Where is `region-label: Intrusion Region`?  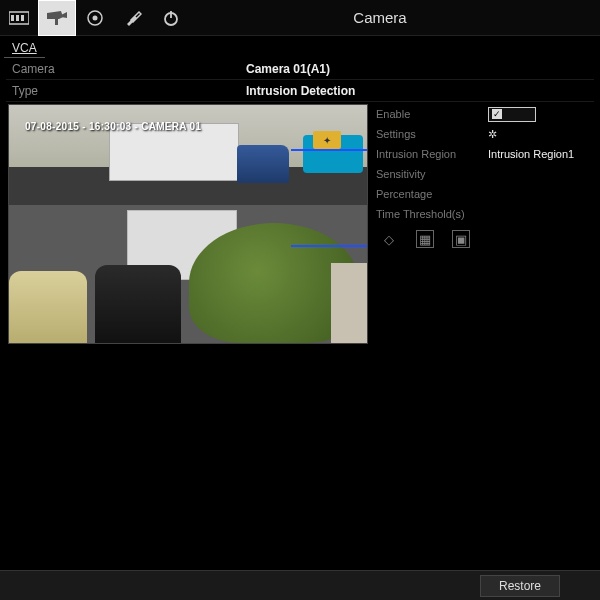 region-label: Intrusion Region is located at coordinates (432, 154).